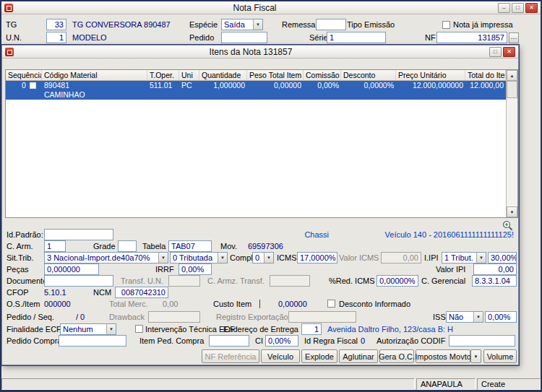 Image resolution: width=542 pixels, height=392 pixels. Describe the element at coordinates (290, 281) in the screenshot. I see `c-armz-field` at that location.